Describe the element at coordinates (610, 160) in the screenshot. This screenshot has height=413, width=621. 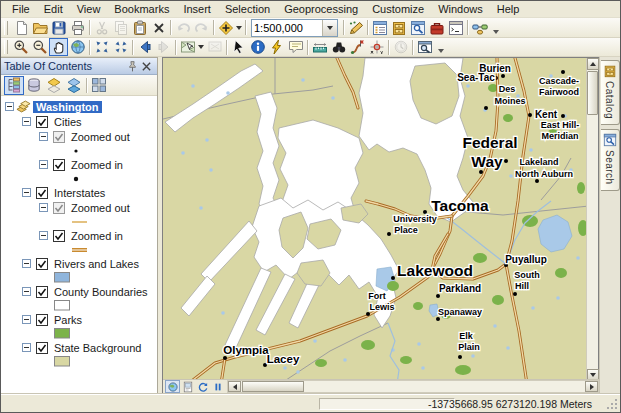
I see `dock-tab-search: Search` at that location.